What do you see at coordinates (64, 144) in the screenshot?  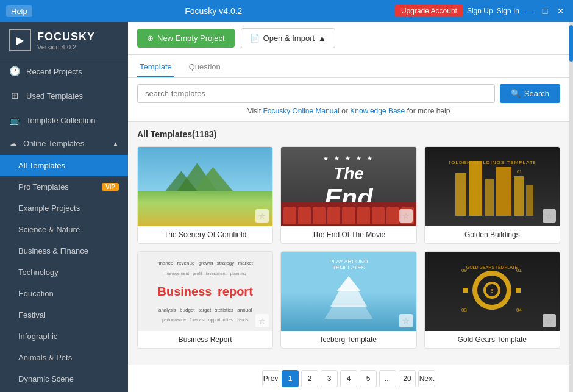 I see `sidebar-item-online-templates: ☁ Online Templates ▲` at bounding box center [64, 144].